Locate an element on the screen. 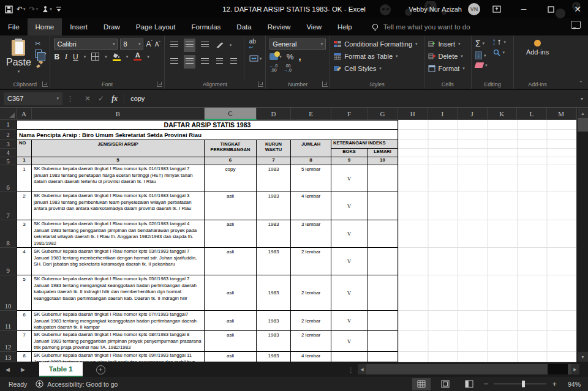 This screenshot has width=588, height=391. index-cell: 5 is located at coordinates (118, 162).